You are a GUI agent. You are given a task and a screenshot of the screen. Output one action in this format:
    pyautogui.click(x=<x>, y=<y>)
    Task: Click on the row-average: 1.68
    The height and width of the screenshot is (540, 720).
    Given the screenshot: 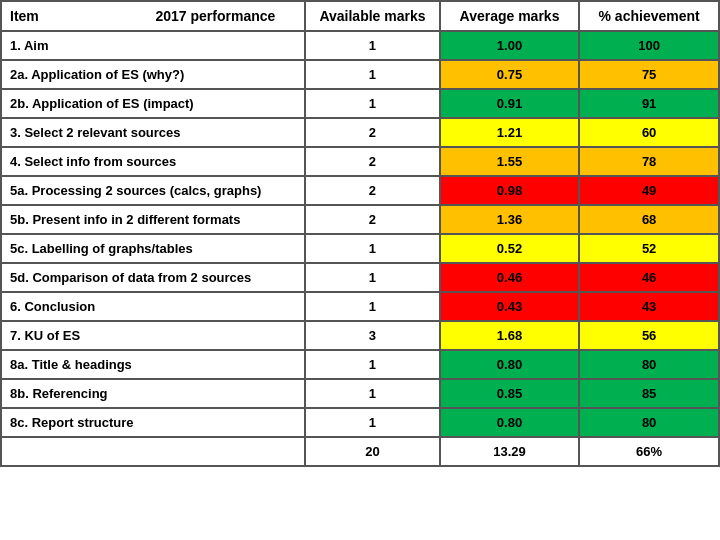 What is the action you would take?
    pyautogui.click(x=510, y=336)
    